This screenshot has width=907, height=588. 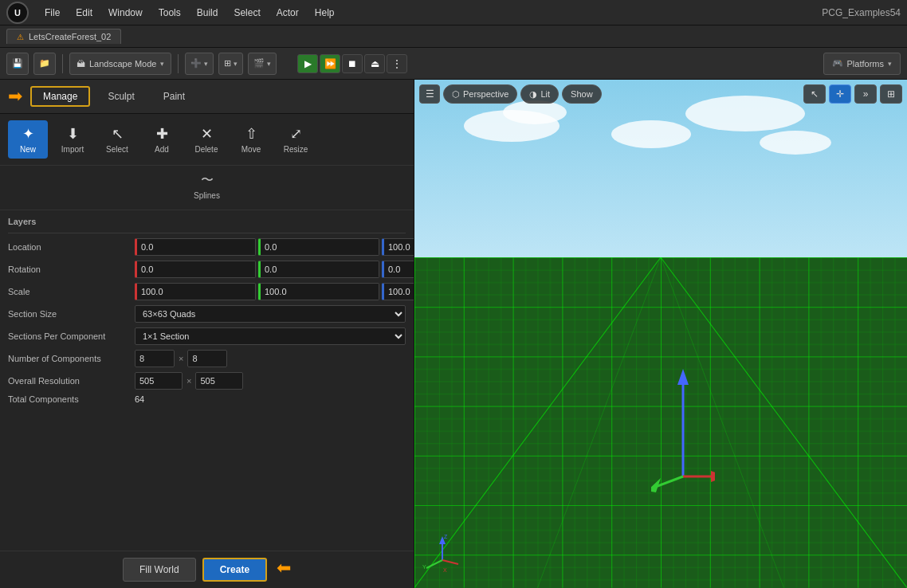 What do you see at coordinates (162, 150) in the screenshot?
I see `add-label: Add` at bounding box center [162, 150].